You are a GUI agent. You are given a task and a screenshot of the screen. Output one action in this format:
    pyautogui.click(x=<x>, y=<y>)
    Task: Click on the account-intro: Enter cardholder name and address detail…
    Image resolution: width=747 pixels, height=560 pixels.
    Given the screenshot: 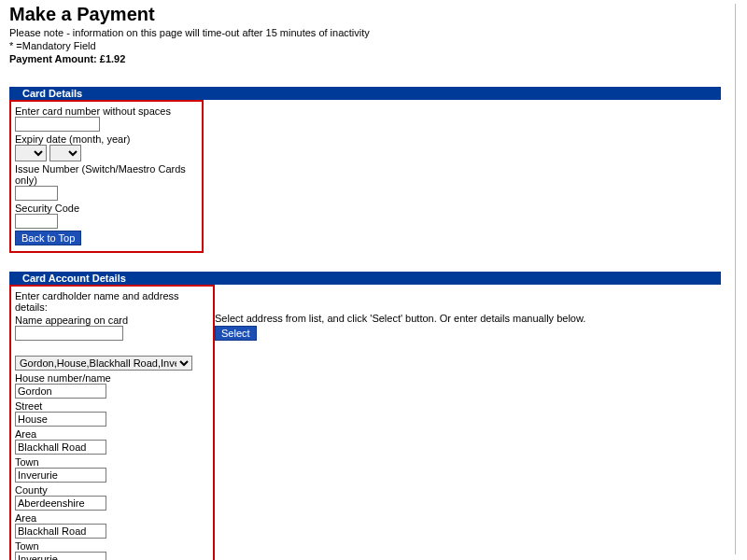 What is the action you would take?
    pyautogui.click(x=112, y=301)
    